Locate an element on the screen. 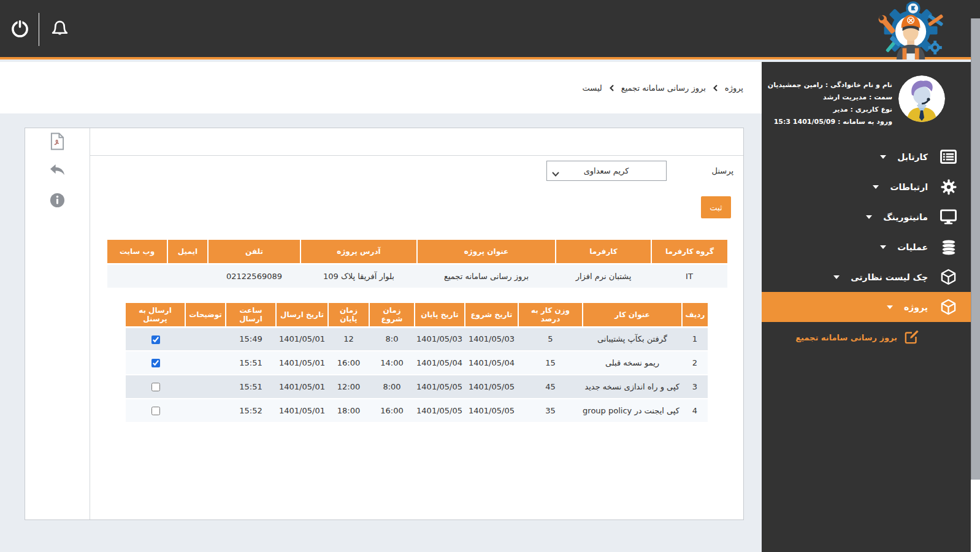 This screenshot has width=980, height=552. column-header: ارسال به پرسنل is located at coordinates (156, 315).